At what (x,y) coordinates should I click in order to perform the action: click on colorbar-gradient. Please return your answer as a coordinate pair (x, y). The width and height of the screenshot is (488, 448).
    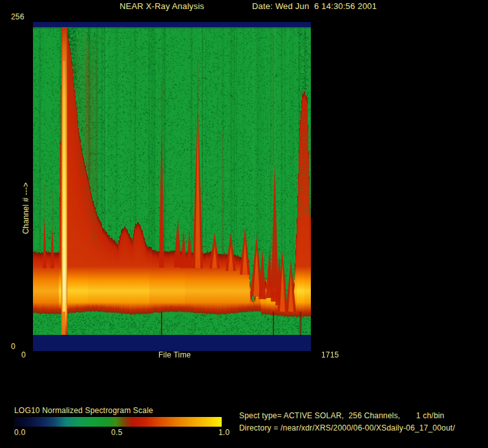
    Looking at the image, I should click on (118, 421).